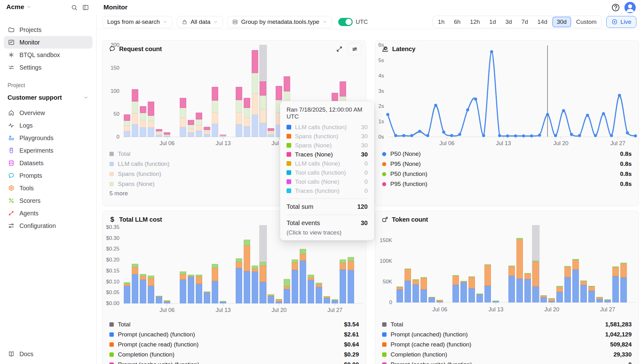  Describe the element at coordinates (48, 113) in the screenshot. I see `sidebar-item-overview: Overview` at that location.